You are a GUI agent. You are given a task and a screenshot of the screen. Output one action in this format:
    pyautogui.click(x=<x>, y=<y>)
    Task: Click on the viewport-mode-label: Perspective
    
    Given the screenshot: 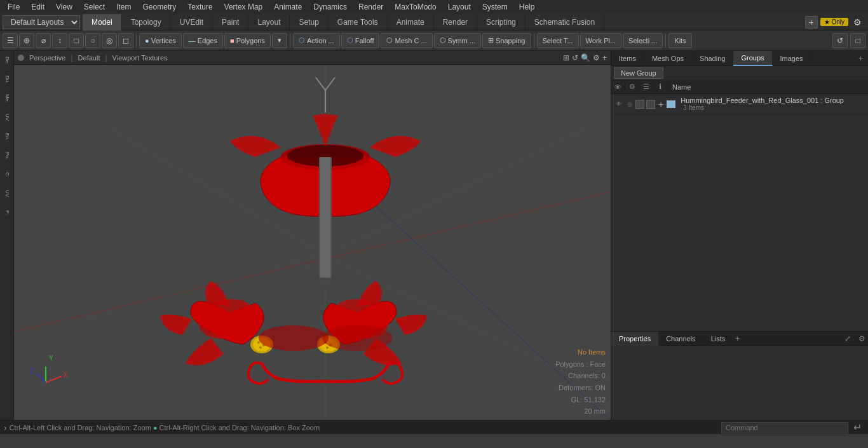 What is the action you would take?
    pyautogui.click(x=47, y=58)
    